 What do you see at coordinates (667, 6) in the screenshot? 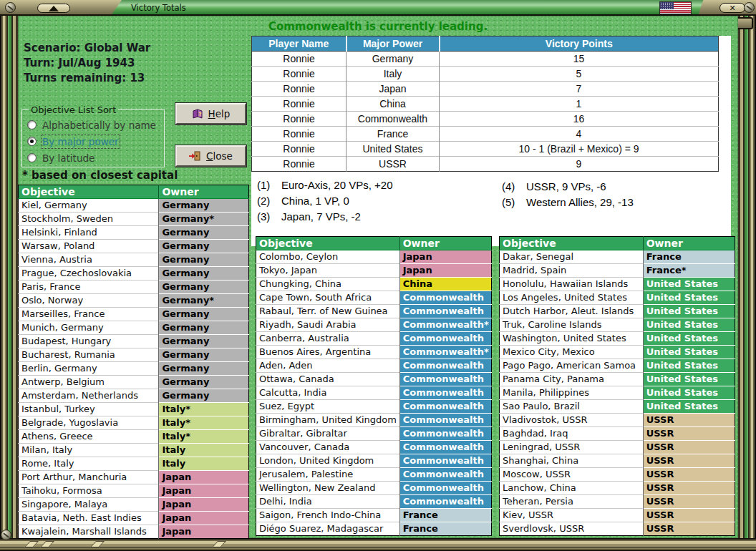
I see `flag-canton` at bounding box center [667, 6].